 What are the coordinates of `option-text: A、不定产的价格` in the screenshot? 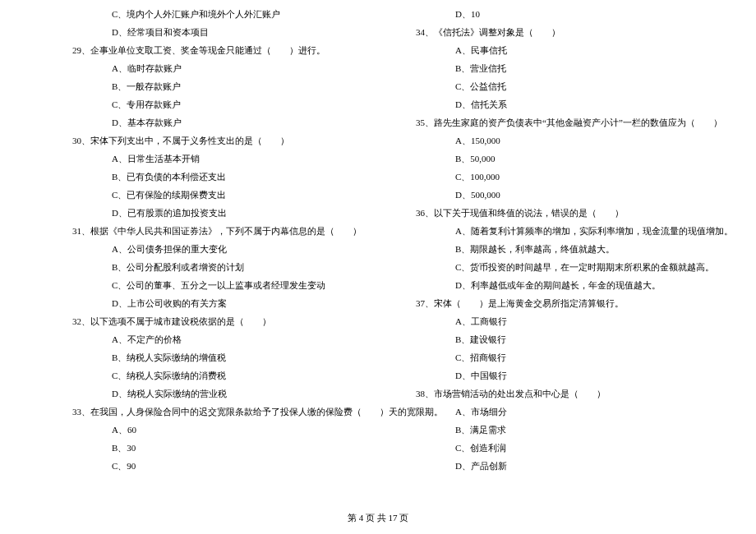 It's located at (227, 339).